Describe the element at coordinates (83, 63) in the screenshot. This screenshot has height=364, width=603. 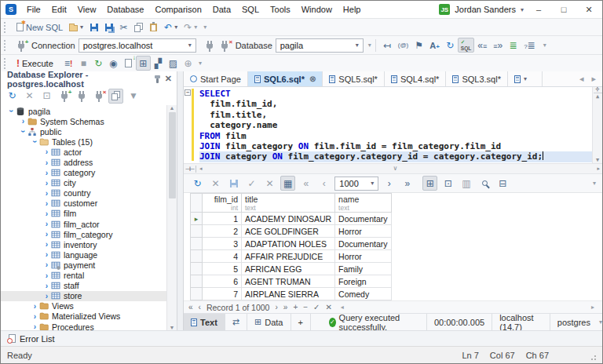
I see `stop-button: ■` at that location.